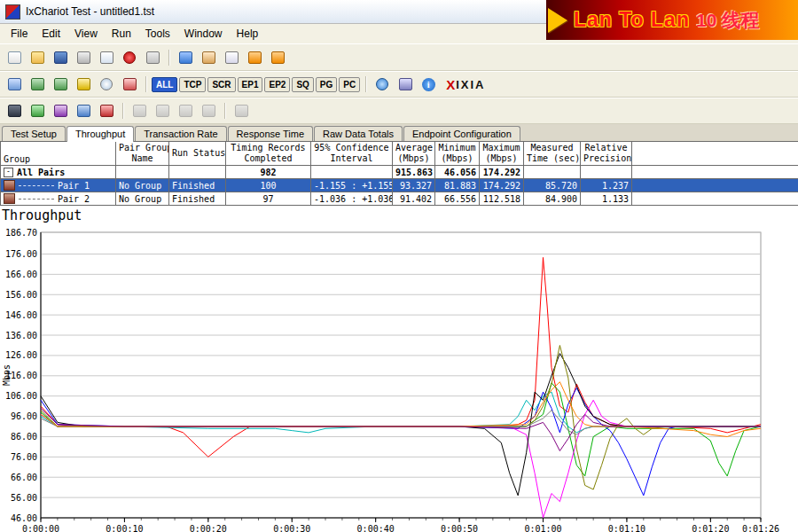 The width and height of the screenshot is (798, 532). Describe the element at coordinates (100, 134) in the screenshot. I see `tab-throughput: Throughput` at that location.